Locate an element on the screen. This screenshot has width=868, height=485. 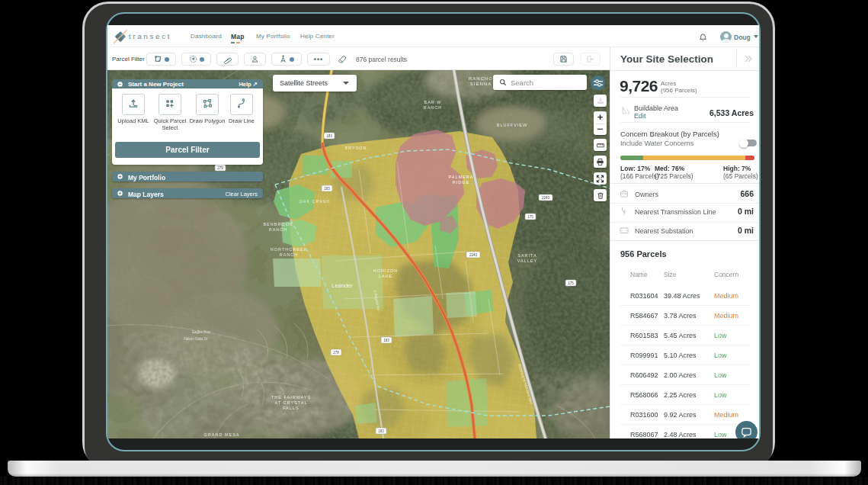
svg-text: NORTHCREEK is located at coordinates (289, 249).